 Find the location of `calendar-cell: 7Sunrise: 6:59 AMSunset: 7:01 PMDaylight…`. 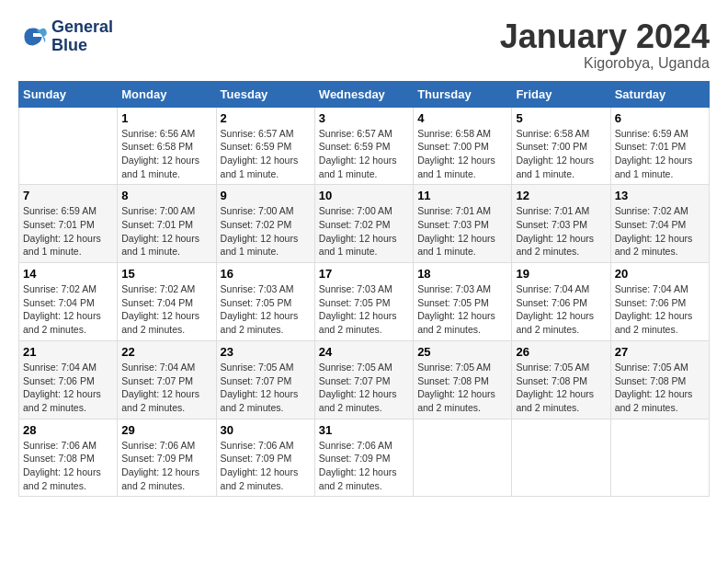

calendar-cell: 7Sunrise: 6:59 AMSunset: 7:01 PMDaylight… is located at coordinates (68, 224).